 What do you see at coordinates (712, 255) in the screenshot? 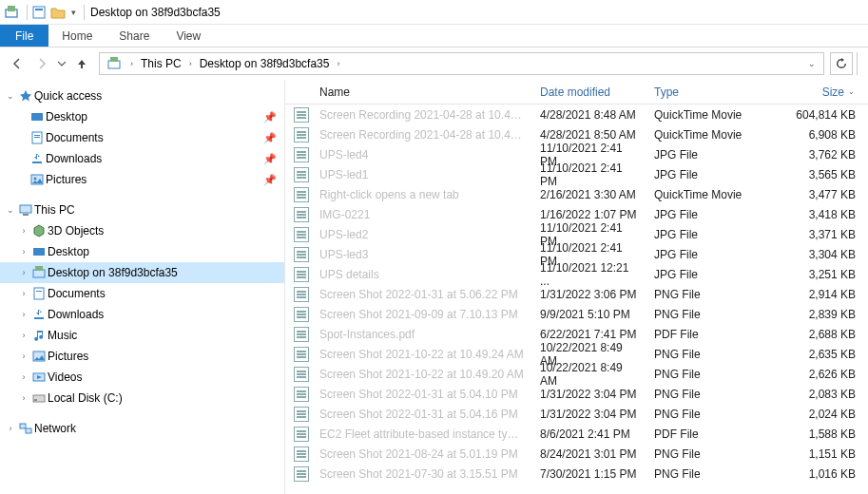
I see `file-type: JPG File` at bounding box center [712, 255].